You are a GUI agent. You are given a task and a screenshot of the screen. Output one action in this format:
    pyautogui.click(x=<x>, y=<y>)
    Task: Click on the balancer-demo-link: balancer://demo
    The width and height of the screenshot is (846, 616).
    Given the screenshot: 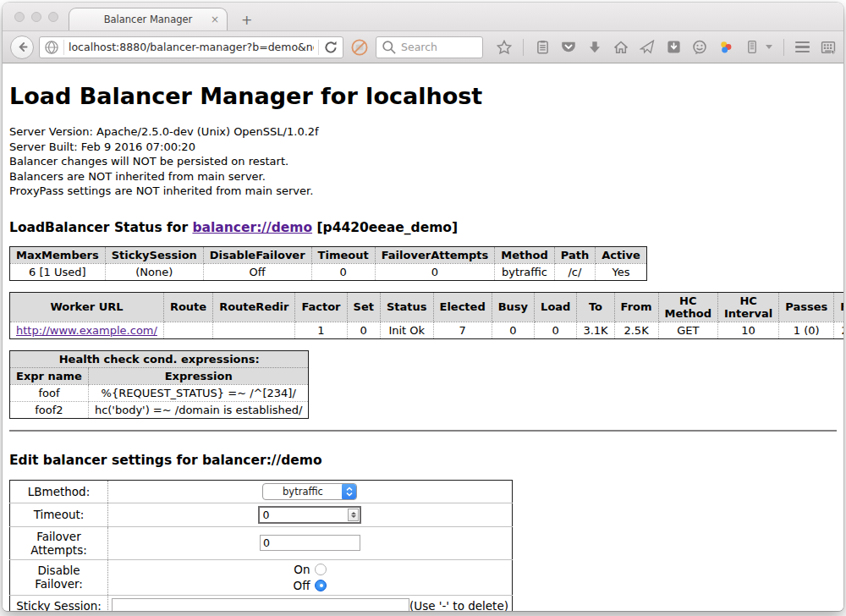 What is the action you would take?
    pyautogui.click(x=252, y=228)
    